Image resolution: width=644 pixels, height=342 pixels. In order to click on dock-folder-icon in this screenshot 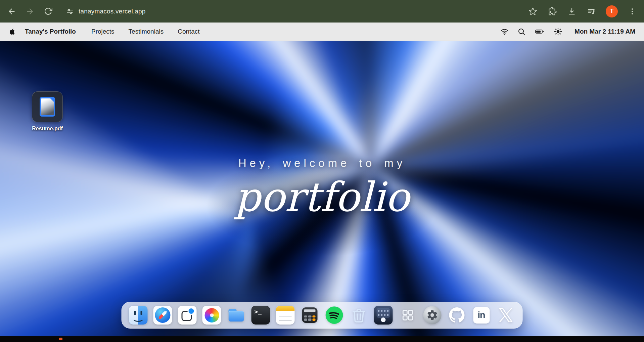, I will do `click(236, 315)`.